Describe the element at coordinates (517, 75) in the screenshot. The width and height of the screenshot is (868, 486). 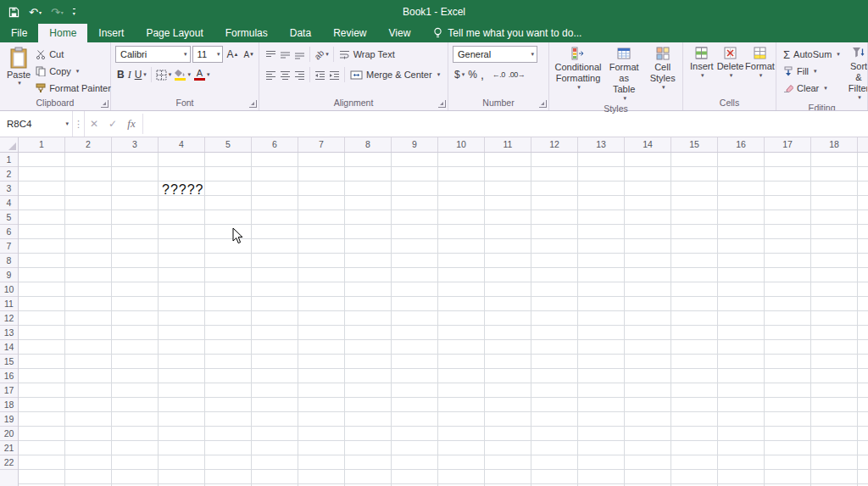
I see `decrease-decimal-button: .00→` at that location.